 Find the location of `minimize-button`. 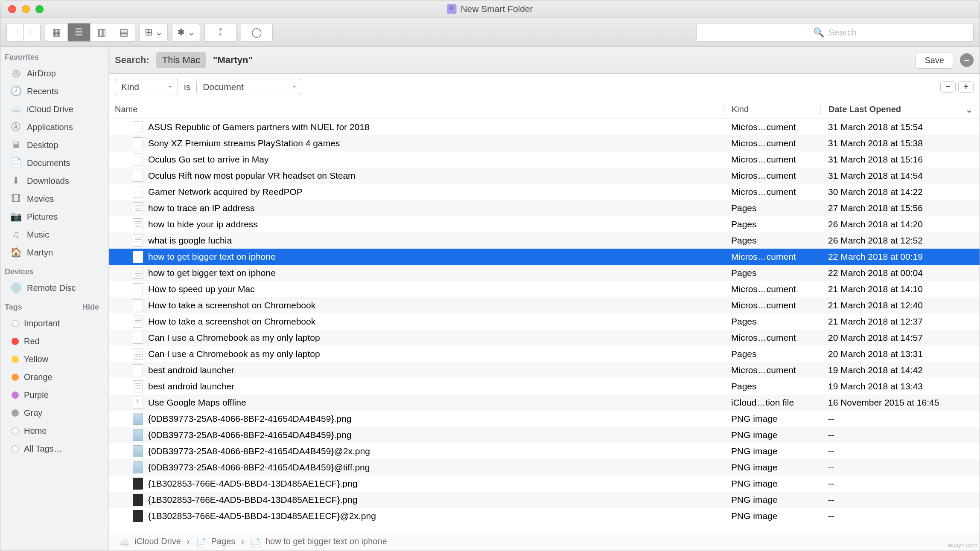

minimize-button is located at coordinates (26, 9).